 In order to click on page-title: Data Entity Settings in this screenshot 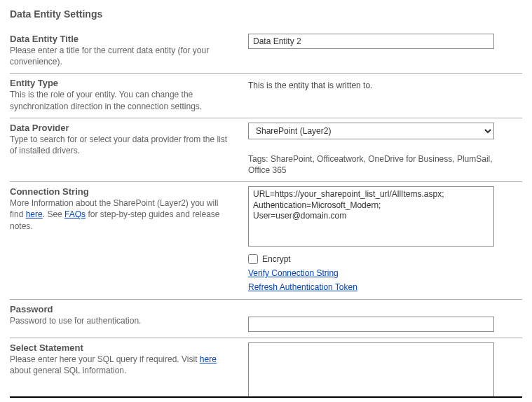, I will do `click(266, 14)`.